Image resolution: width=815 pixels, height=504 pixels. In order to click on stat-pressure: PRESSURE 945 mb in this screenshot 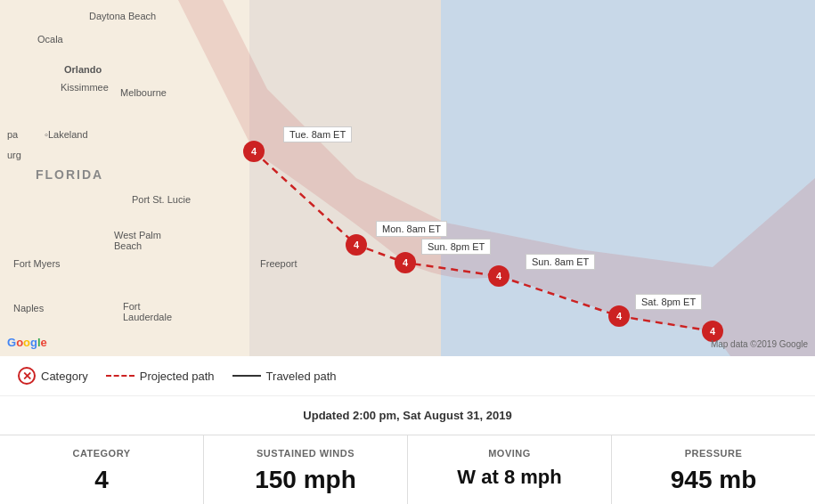, I will do `click(713, 470)`.